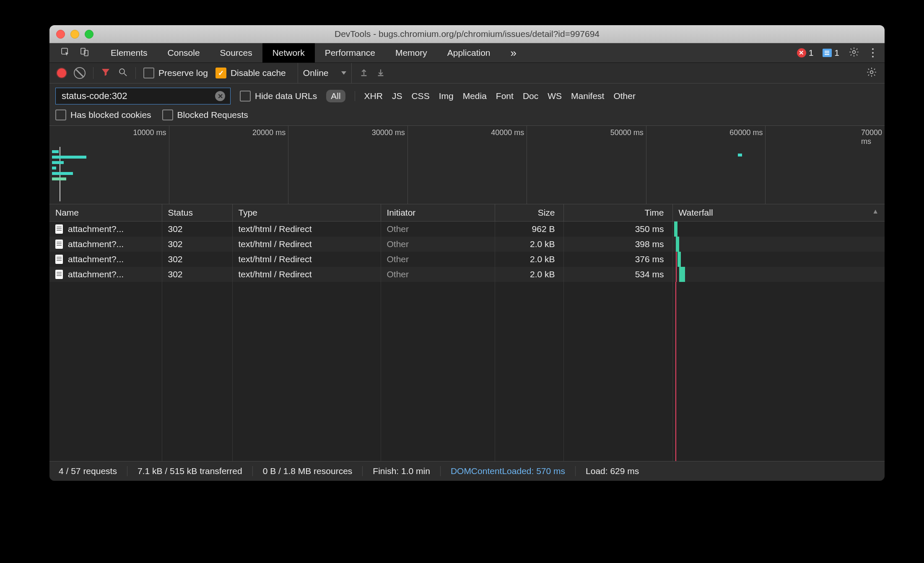 The width and height of the screenshot is (924, 563). Describe the element at coordinates (80, 73) in the screenshot. I see `clear-button` at that location.